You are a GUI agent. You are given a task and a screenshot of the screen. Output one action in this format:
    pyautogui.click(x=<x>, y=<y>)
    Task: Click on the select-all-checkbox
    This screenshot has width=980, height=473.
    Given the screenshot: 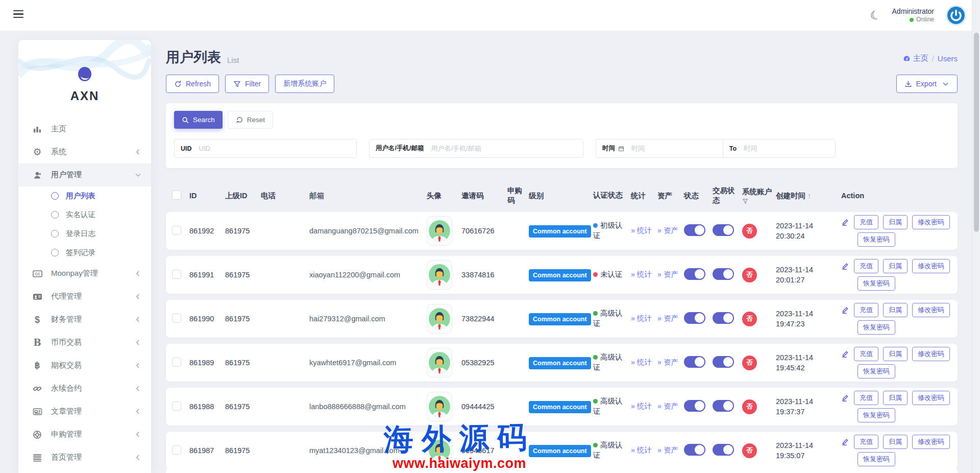 What is the action you would take?
    pyautogui.click(x=177, y=195)
    